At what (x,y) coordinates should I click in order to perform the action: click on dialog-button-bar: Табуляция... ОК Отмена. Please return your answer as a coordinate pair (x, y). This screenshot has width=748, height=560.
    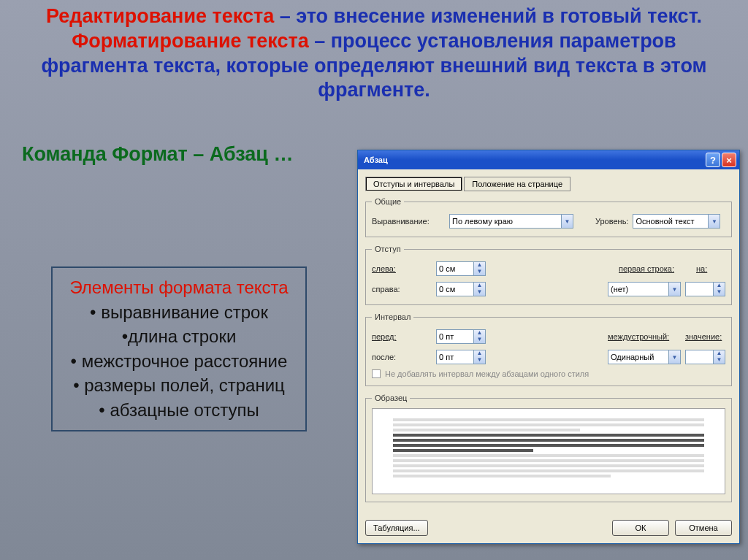
    Looking at the image, I should click on (549, 529).